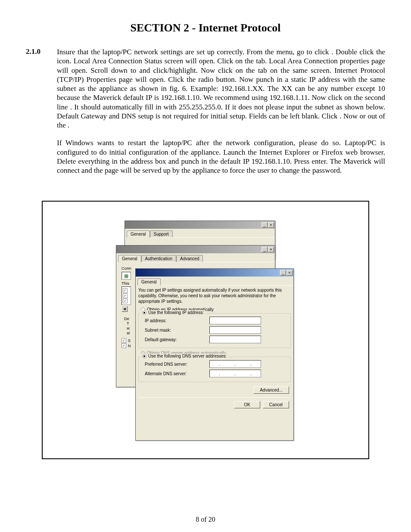 Image resolution: width=411 pixels, height=532 pixels. Describe the element at coordinates (235, 364) in the screenshot. I see `pref-dns-input: ...` at that location.